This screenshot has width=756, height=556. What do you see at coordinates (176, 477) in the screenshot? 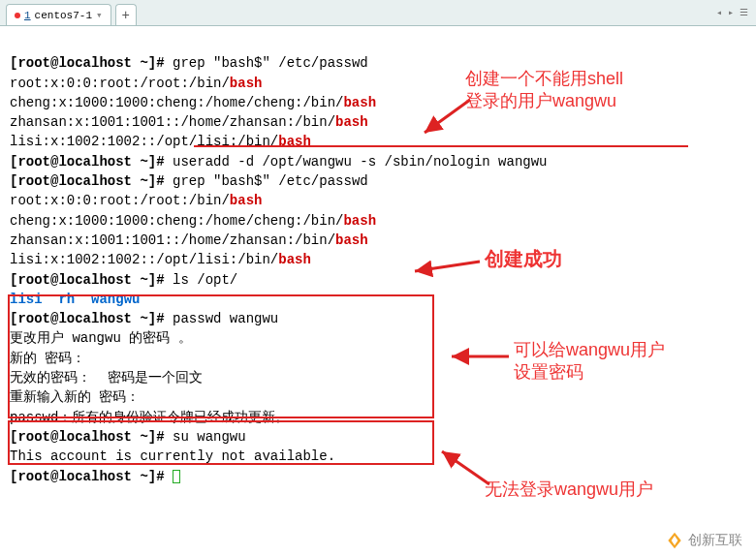
I see `cursor-icon` at bounding box center [176, 477].